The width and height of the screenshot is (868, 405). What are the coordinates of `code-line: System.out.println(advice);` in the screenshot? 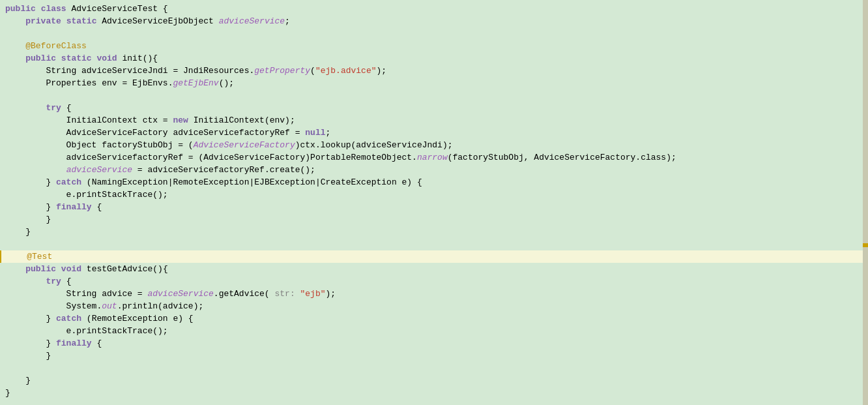 It's located at (434, 307).